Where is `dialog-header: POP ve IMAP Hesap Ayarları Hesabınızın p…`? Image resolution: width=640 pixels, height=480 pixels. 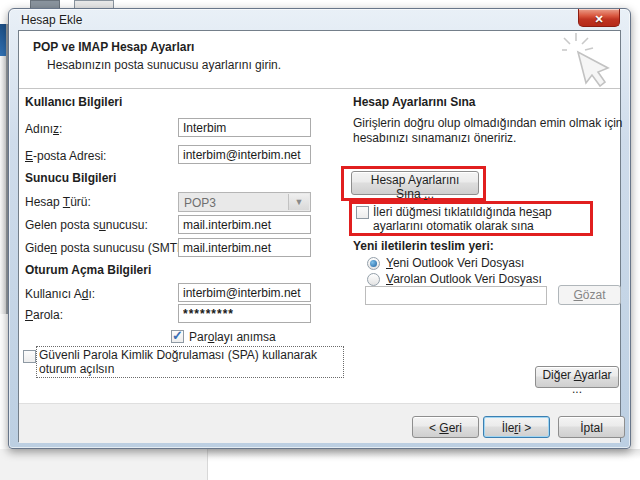
dialog-header: POP ve IMAP Hesap Ayarları Hesabınızın p… is located at coordinates (320, 60).